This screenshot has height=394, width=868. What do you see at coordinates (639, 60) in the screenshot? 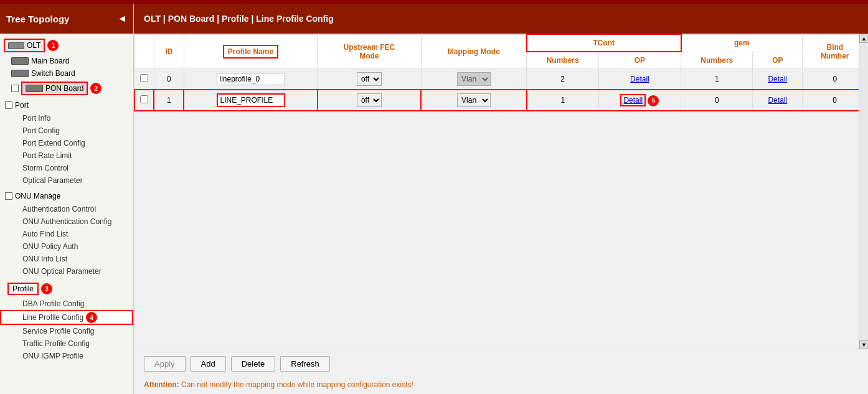
I see `th-tcont-op: OP` at bounding box center [639, 60].